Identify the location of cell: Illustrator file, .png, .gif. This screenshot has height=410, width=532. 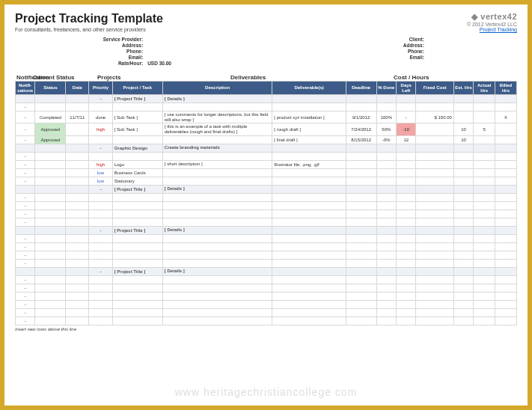
(309, 165).